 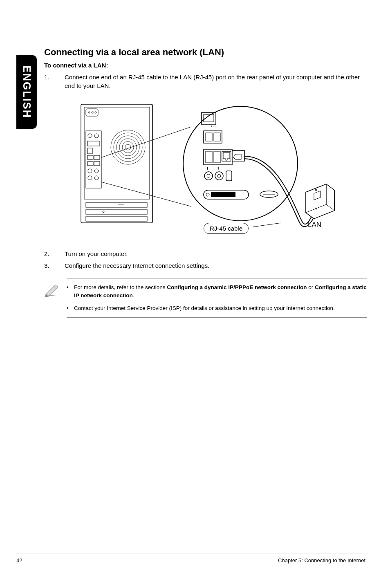 I want to click on step-1: 1. Connect one end of an RJ-45 cable to …, so click(x=206, y=81).